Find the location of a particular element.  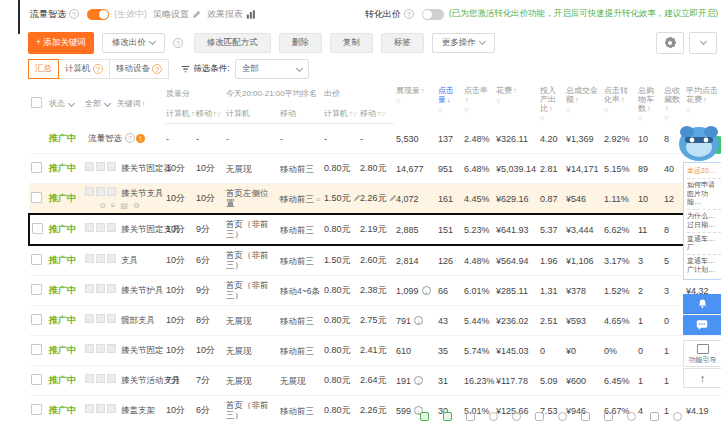

collapse-button is located at coordinates (703, 43).